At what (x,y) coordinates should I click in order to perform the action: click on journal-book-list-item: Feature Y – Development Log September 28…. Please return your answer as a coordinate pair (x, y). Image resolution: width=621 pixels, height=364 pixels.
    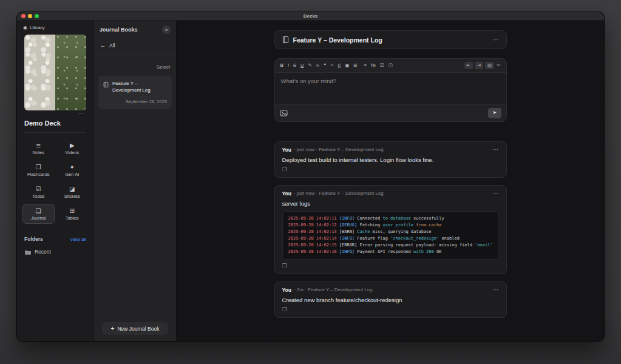
    Looking at the image, I should click on (135, 92).